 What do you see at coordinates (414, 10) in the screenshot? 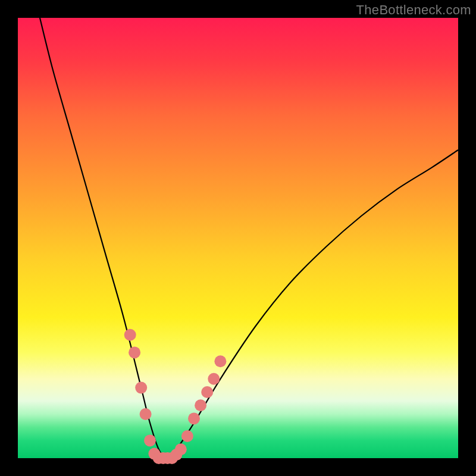
I see `watermark-text: TheBottleneck.com` at bounding box center [414, 10].